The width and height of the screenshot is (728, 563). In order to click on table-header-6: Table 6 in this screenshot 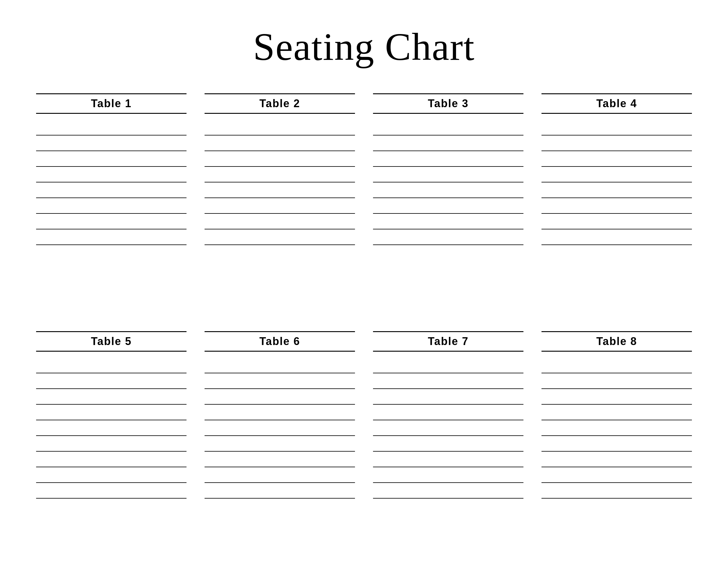, I will do `click(280, 342)`.